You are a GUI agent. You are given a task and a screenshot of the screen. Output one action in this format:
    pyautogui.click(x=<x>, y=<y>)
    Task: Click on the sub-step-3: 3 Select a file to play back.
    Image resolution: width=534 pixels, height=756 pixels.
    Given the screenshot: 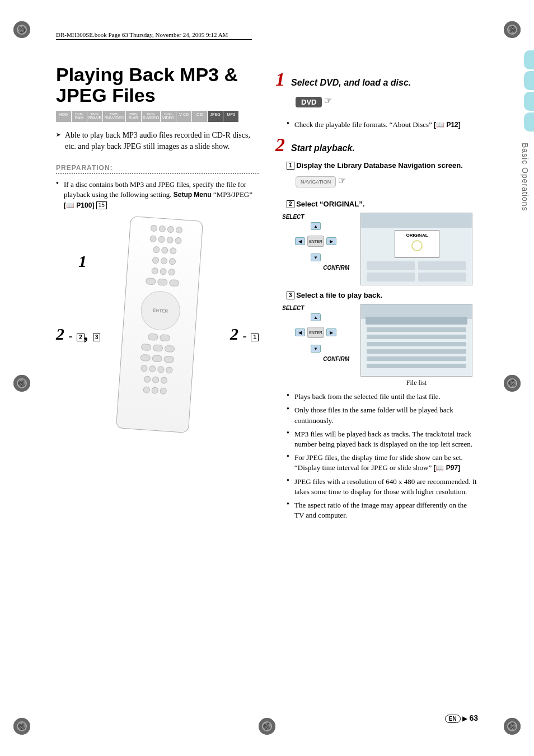 What is the action you would take?
    pyautogui.click(x=382, y=295)
    